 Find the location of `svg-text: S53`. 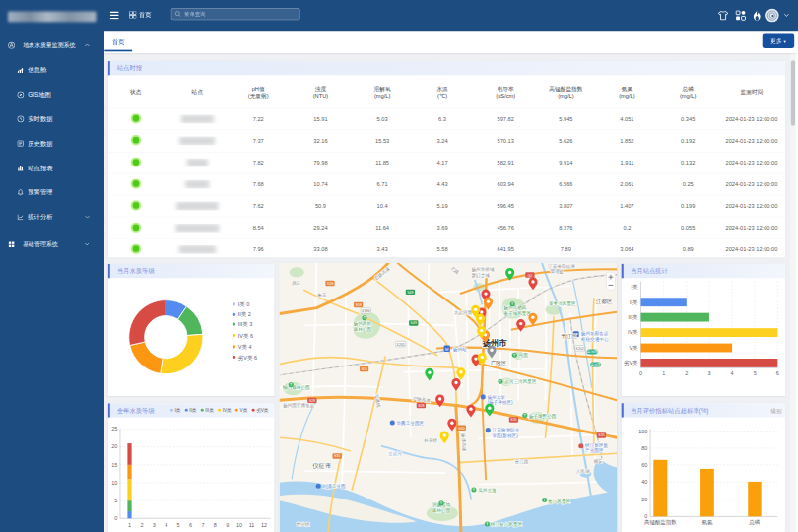

svg-text: S53 is located at coordinates (364, 369).